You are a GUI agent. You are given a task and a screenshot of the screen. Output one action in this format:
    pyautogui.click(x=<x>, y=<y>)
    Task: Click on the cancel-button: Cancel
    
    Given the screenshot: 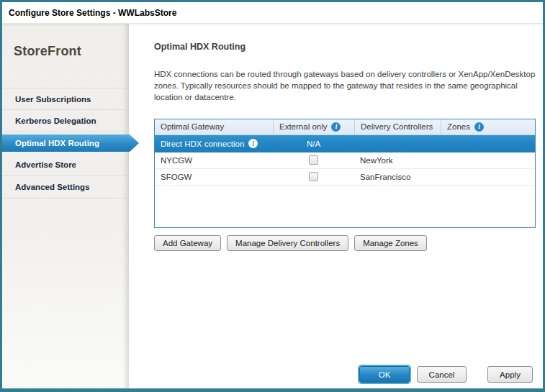 What is the action you would take?
    pyautogui.click(x=442, y=374)
    